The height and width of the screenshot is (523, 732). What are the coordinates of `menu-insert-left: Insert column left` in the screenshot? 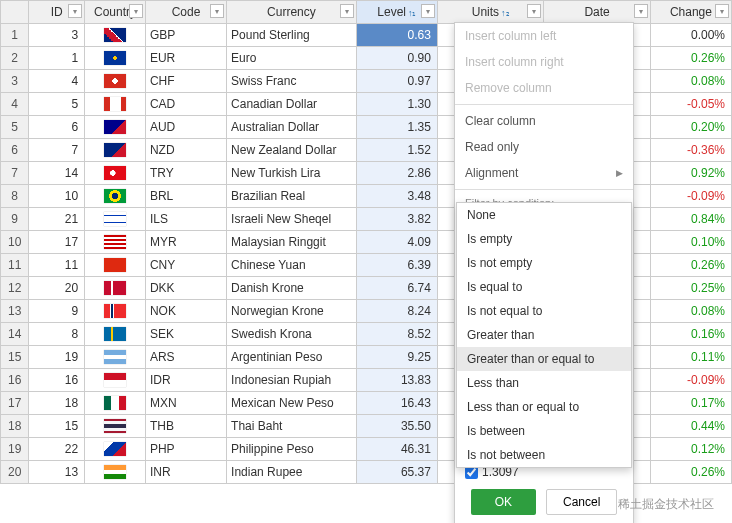 It's located at (544, 36).